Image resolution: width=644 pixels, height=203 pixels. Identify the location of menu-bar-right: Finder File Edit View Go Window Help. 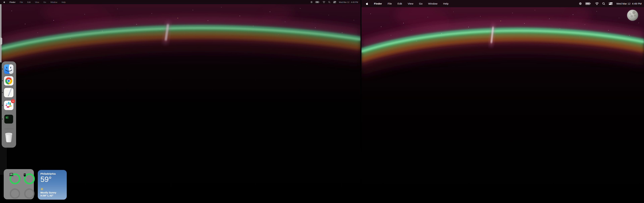
(503, 4).